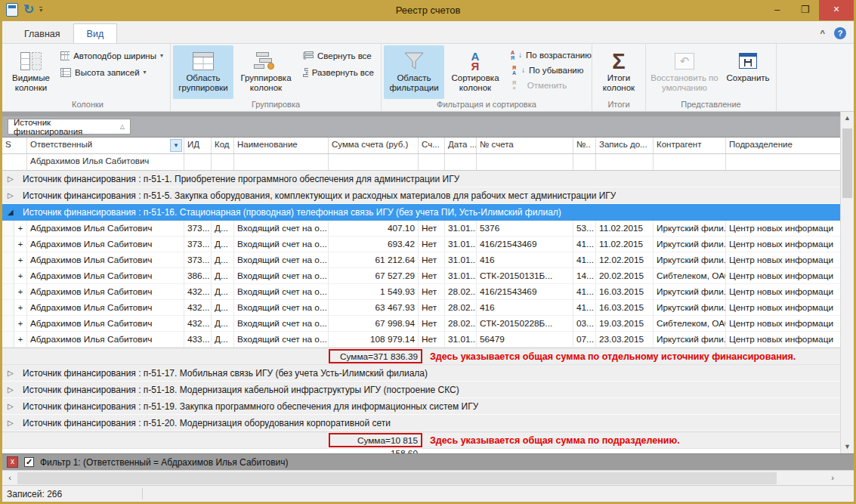 The width and height of the screenshot is (856, 504). What do you see at coordinates (847, 283) in the screenshot?
I see `vertical-scrollbar: ▲ ▼` at bounding box center [847, 283].